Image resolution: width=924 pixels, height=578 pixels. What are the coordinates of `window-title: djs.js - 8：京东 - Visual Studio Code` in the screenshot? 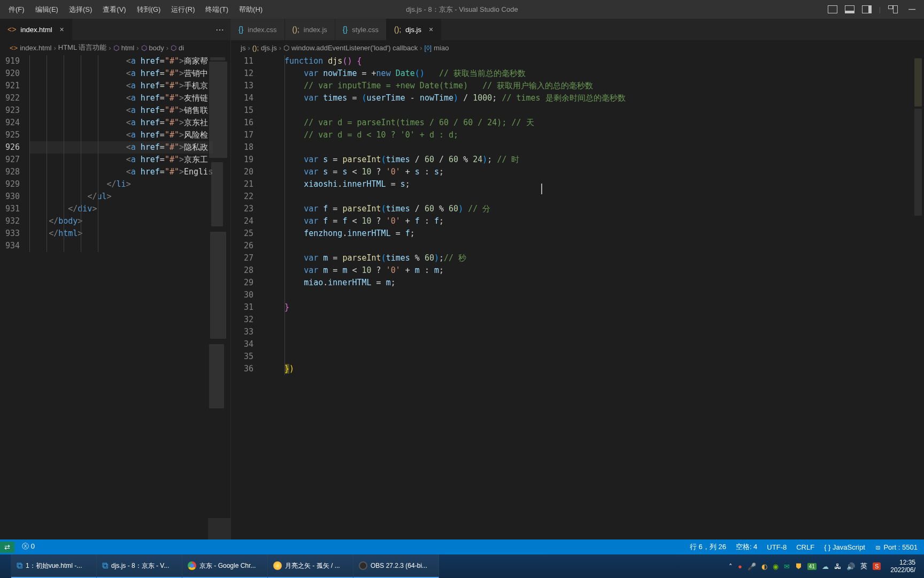 It's located at (462, 10).